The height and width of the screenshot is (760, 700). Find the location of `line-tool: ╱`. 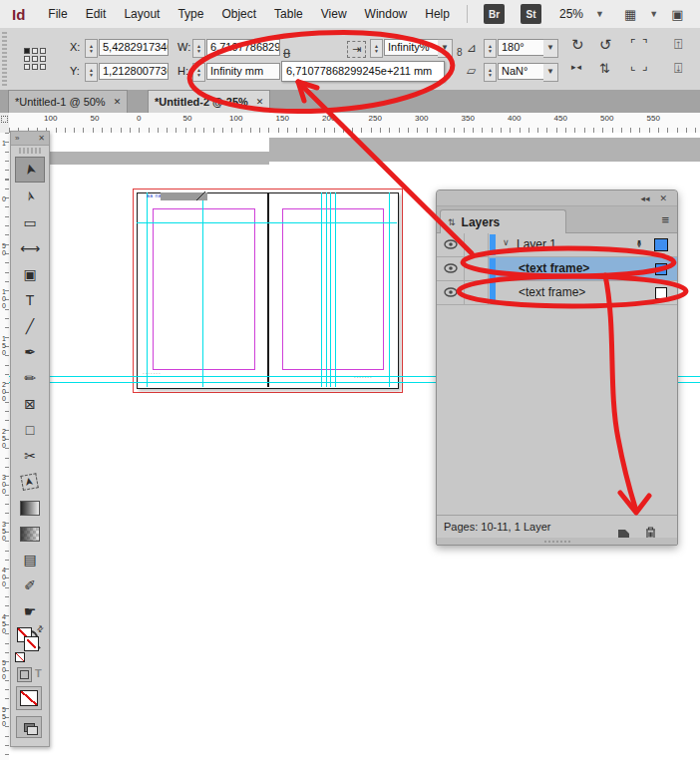

line-tool: ╱ is located at coordinates (30, 326).